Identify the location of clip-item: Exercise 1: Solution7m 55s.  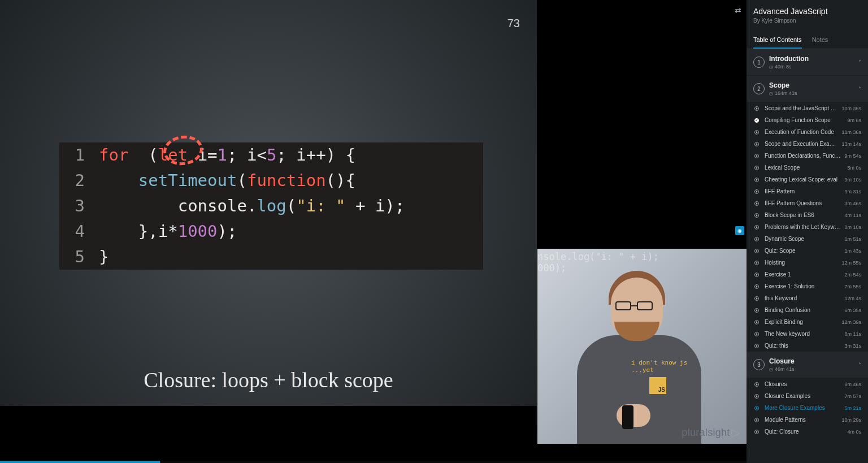
(807, 286).